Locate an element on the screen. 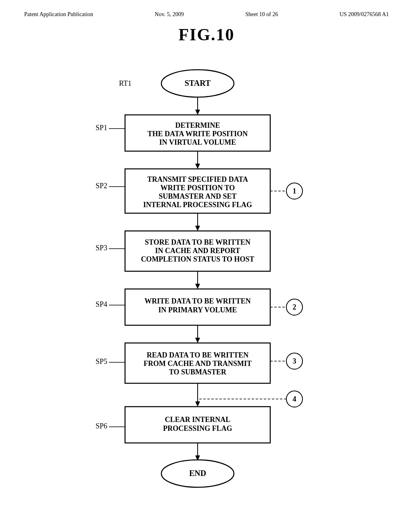 The image size is (413, 532). sheet-label: Sheet 10 of 26 is located at coordinates (261, 15).